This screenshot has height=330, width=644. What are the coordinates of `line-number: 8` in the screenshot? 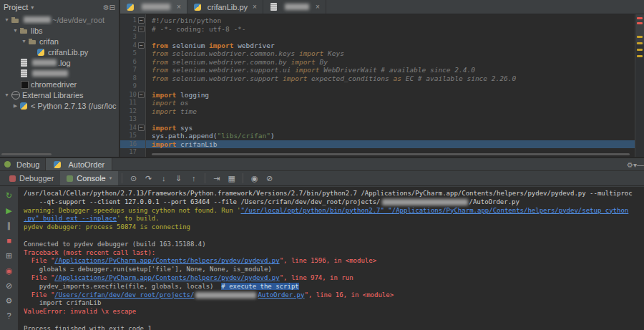 It's located at (133, 79).